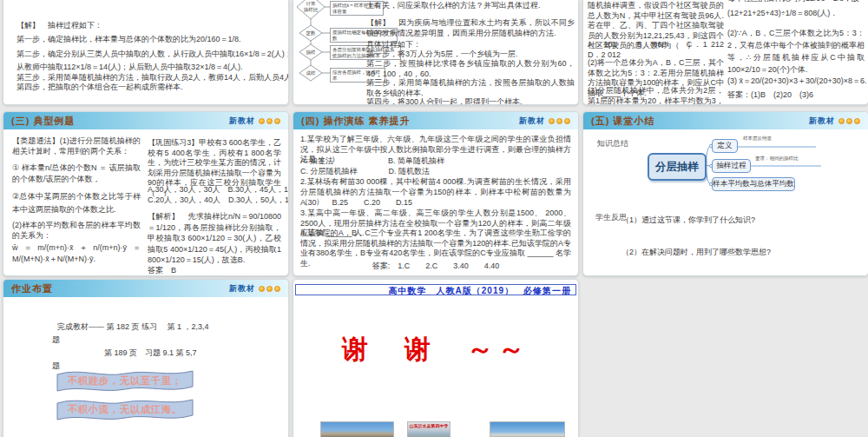 Image resolution: width=868 pixels, height=437 pixels. What do you see at coordinates (146, 194) in the screenshot?
I see `slide-thumbnail-typical-examples: (三) 典型例题 新教材 【类题通法】(1)进行分层随机抽样的相关计算时，常用到…` at bounding box center [146, 194].